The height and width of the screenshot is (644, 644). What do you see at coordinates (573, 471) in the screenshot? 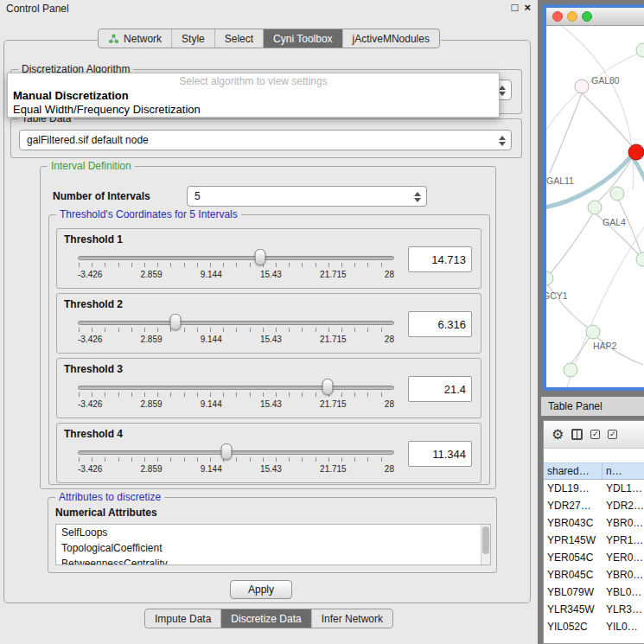
I see `column-header-shared: shared…` at bounding box center [573, 471].